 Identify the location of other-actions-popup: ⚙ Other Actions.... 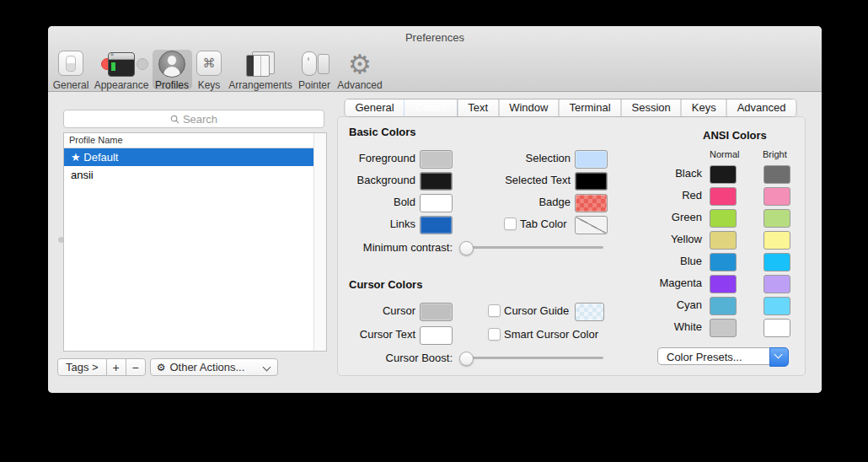
(214, 368).